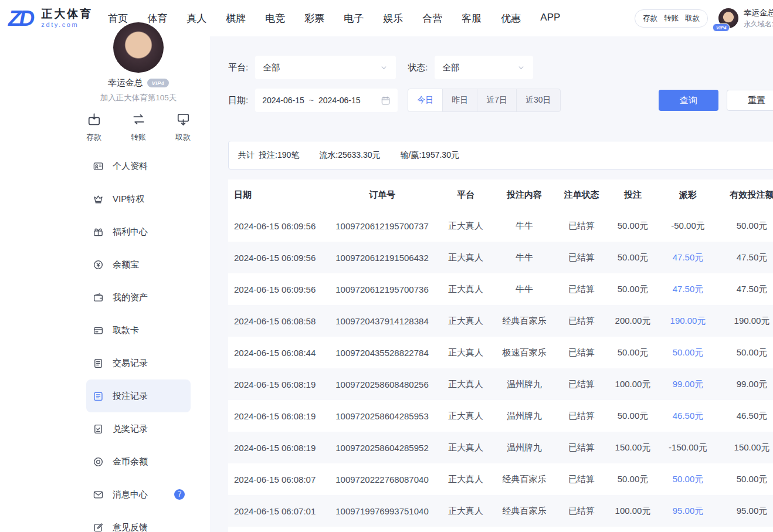 The image size is (773, 532). I want to click on sidebar-item-label: 交易记录, so click(130, 364).